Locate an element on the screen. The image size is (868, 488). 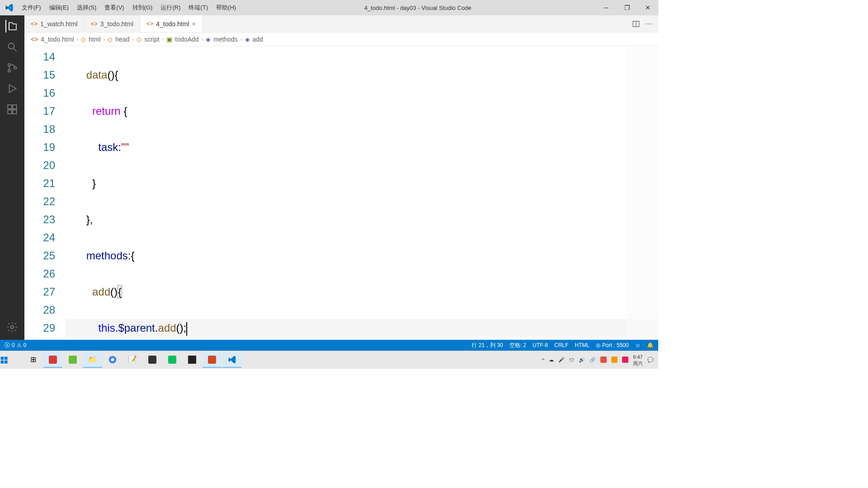
start-button is located at coordinates (11, 360).